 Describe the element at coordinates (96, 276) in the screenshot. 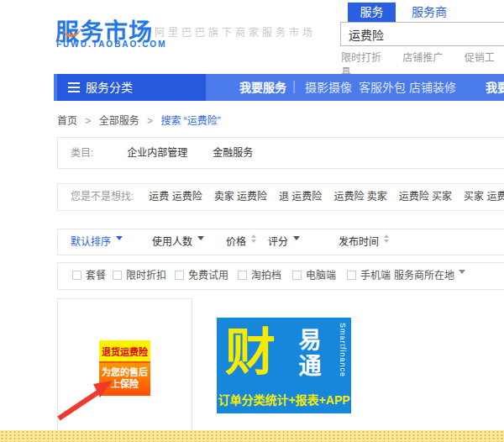

I see `filter-package-label: 套餐` at that location.